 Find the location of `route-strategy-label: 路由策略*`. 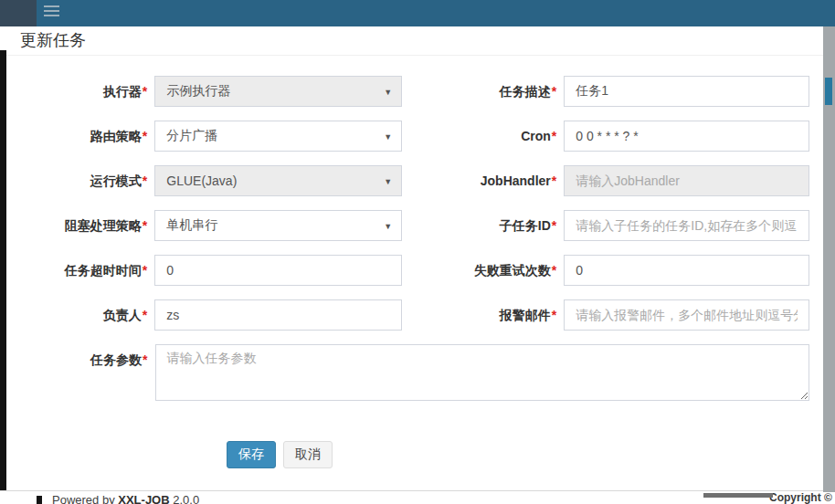

route-strategy-label: 路由策略* is located at coordinates (84, 136).